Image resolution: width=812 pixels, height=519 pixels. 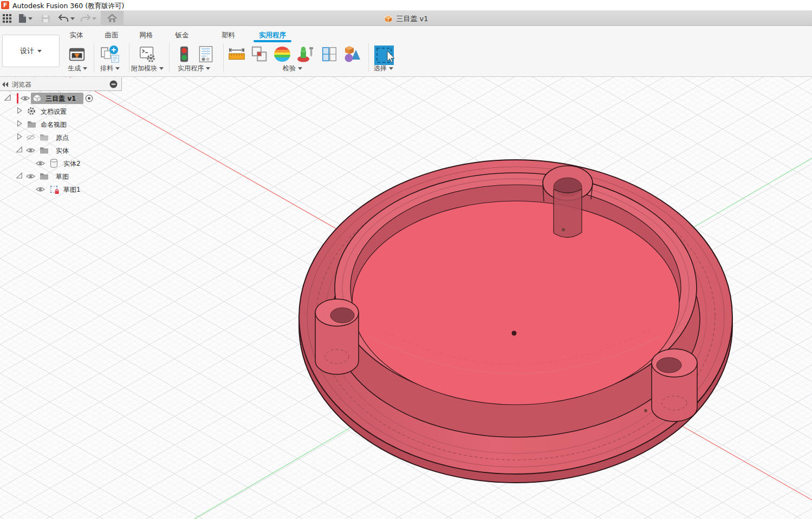 I want to click on workspace-label: 设计, so click(x=27, y=51).